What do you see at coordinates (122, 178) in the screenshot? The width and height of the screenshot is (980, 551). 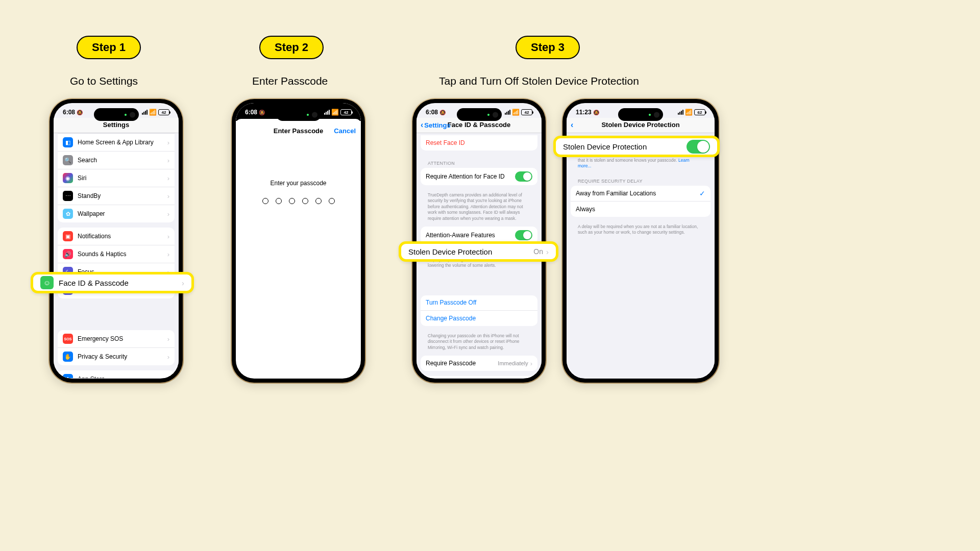 I see `row-label: Siri` at bounding box center [122, 178].